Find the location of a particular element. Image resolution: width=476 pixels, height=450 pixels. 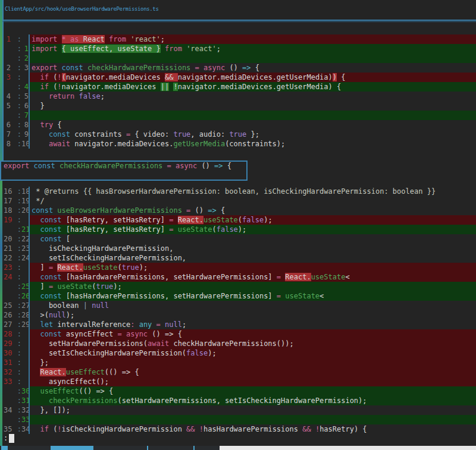

old-line-number: 30 is located at coordinates (7, 353).